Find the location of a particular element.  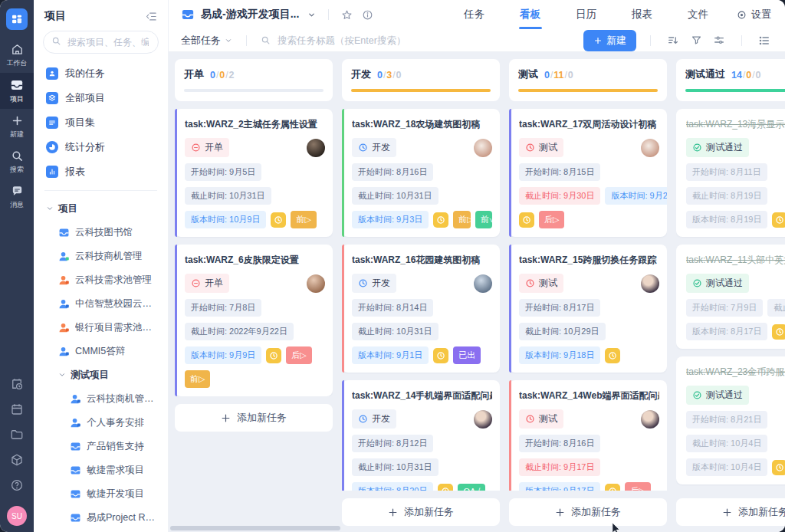

task-search-input is located at coordinates (426, 41).